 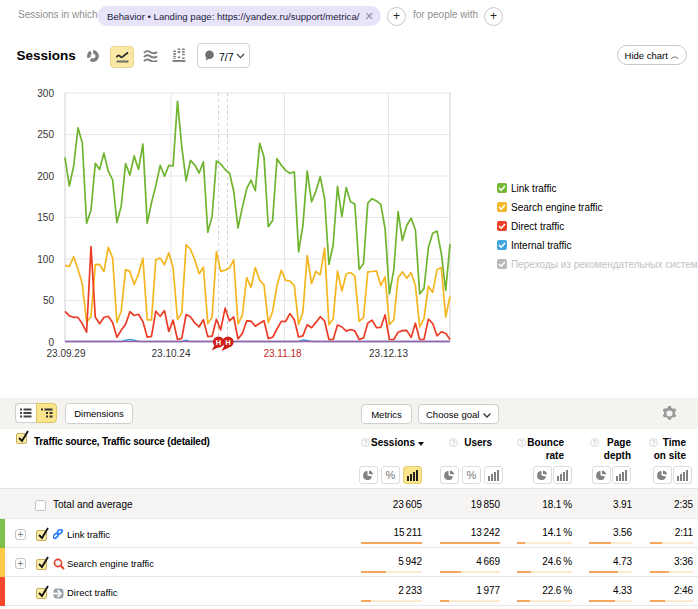 What do you see at coordinates (172, 354) in the screenshot?
I see `svg-text: 23.10.24` at bounding box center [172, 354].